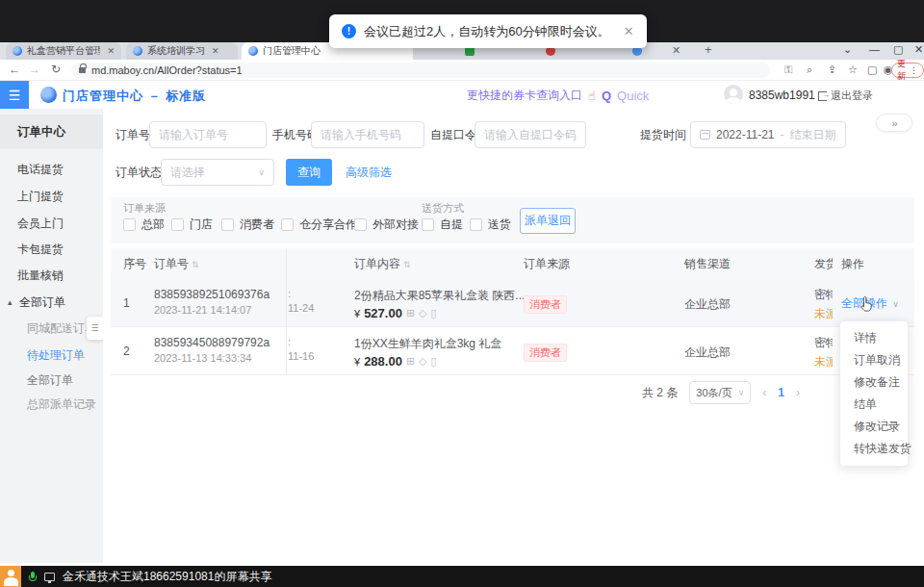  I want to click on menu-item-cancel-order: 订单取消, so click(874, 360).